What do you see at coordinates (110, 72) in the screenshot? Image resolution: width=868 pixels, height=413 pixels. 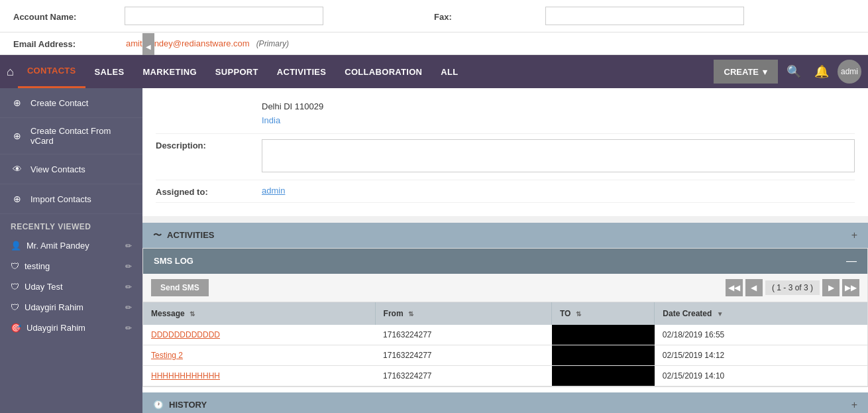 I see `navbar-item-sales: SALES` at bounding box center [110, 72].